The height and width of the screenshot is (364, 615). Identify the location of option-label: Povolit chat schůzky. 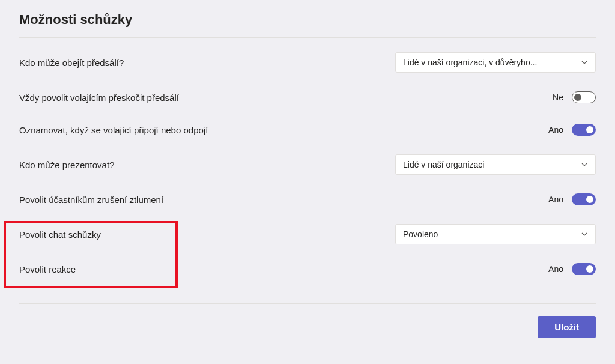
(60, 234).